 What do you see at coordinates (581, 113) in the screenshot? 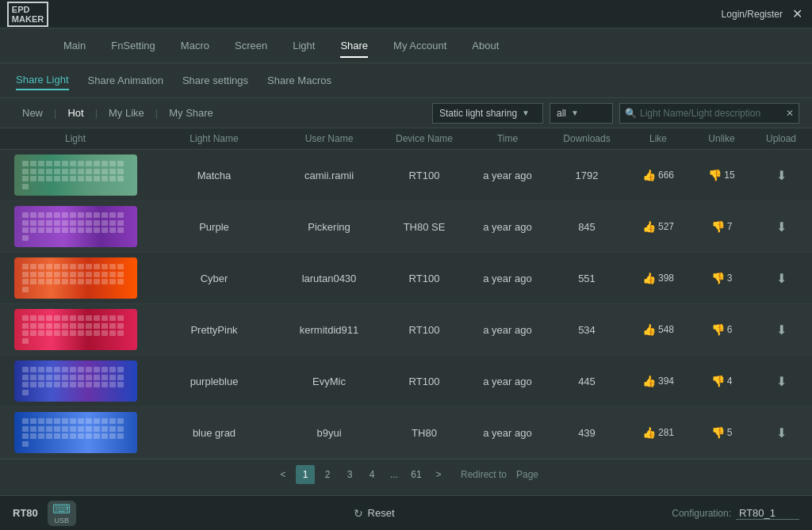
I see `all-dropdown: all ▼` at bounding box center [581, 113].